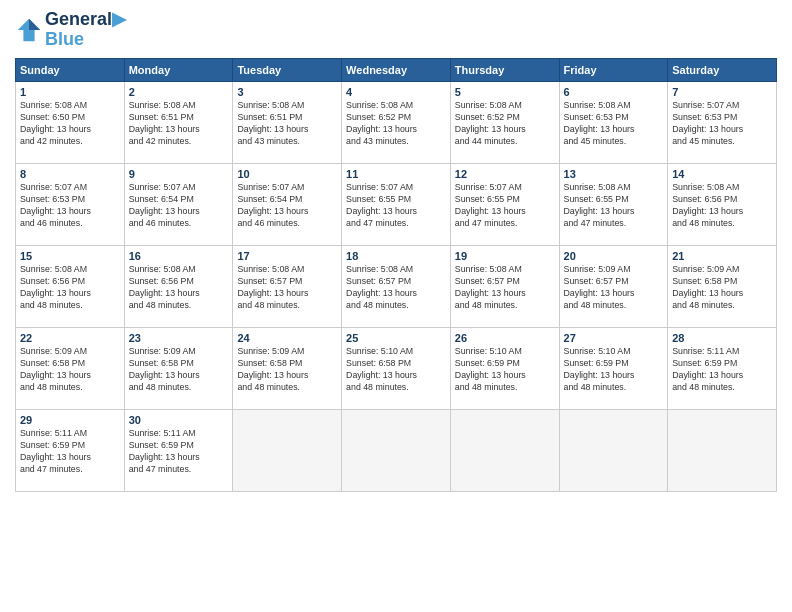  I want to click on day-number: 29, so click(70, 420).